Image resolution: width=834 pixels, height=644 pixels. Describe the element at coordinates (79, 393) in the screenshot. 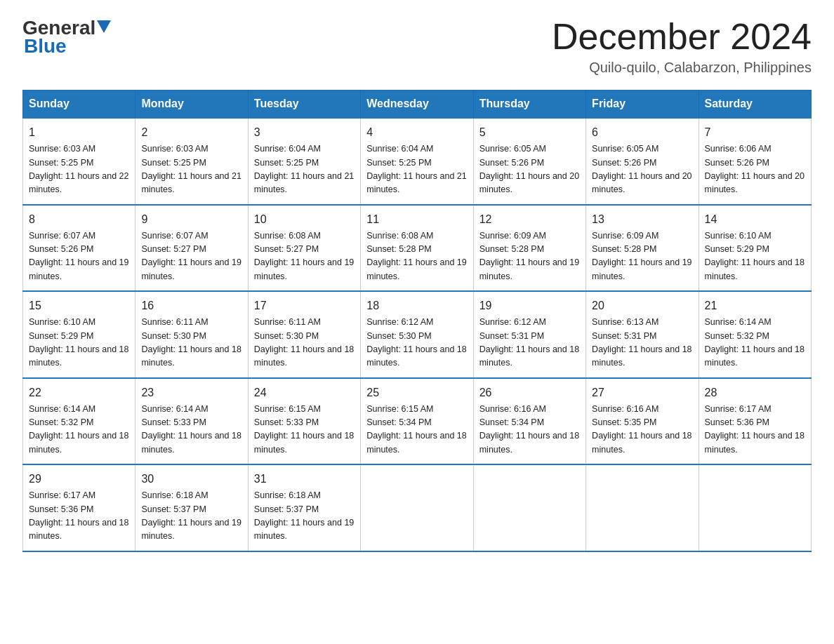

I see `day-number: 22` at that location.